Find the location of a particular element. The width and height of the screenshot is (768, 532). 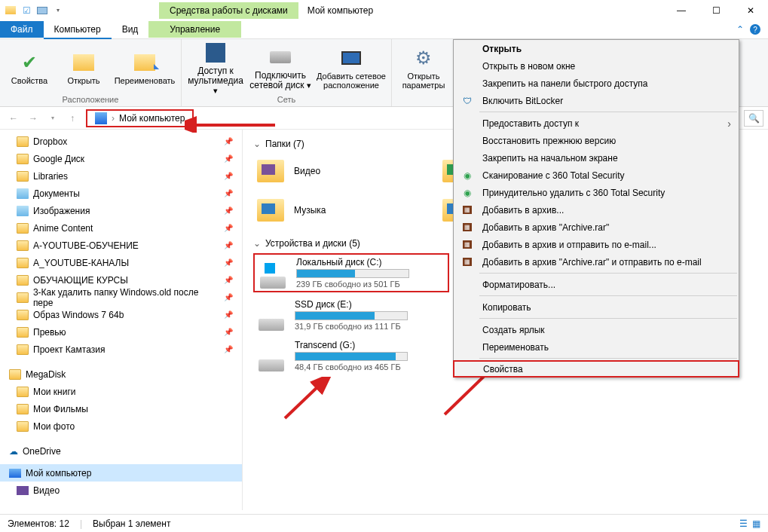

history-dropdown: ▾ is located at coordinates (53, 118).